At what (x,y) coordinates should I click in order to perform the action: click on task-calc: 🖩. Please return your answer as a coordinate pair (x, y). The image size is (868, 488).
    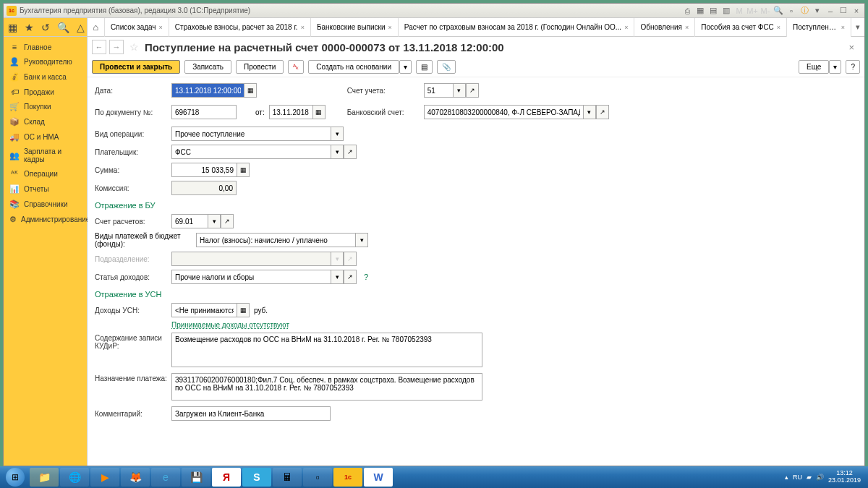
    Looking at the image, I should click on (287, 477).